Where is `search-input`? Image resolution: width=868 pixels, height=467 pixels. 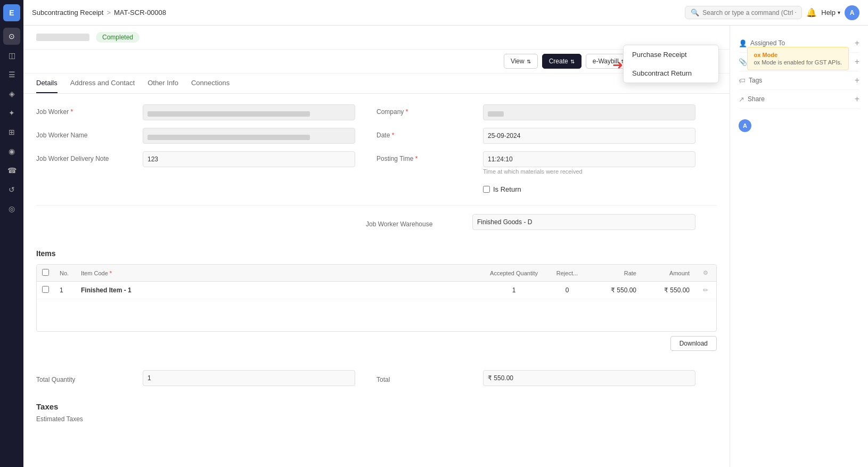
search-input is located at coordinates (749, 13).